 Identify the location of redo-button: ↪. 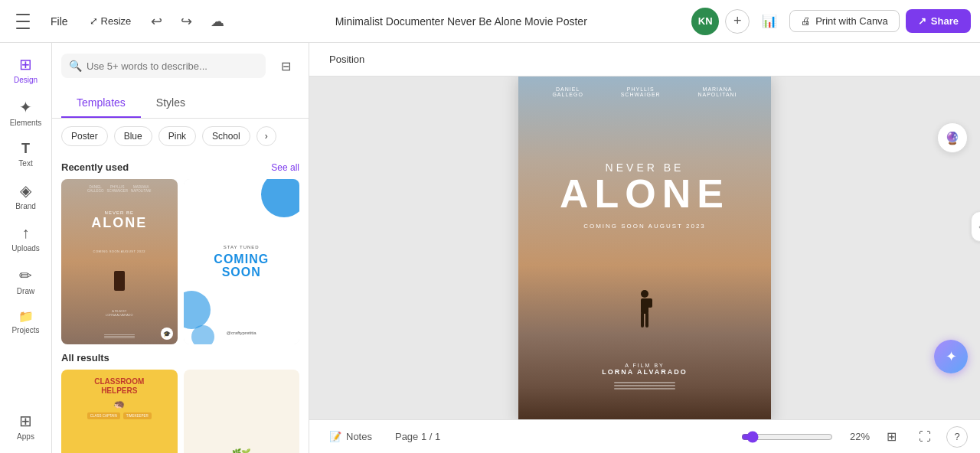
(187, 21).